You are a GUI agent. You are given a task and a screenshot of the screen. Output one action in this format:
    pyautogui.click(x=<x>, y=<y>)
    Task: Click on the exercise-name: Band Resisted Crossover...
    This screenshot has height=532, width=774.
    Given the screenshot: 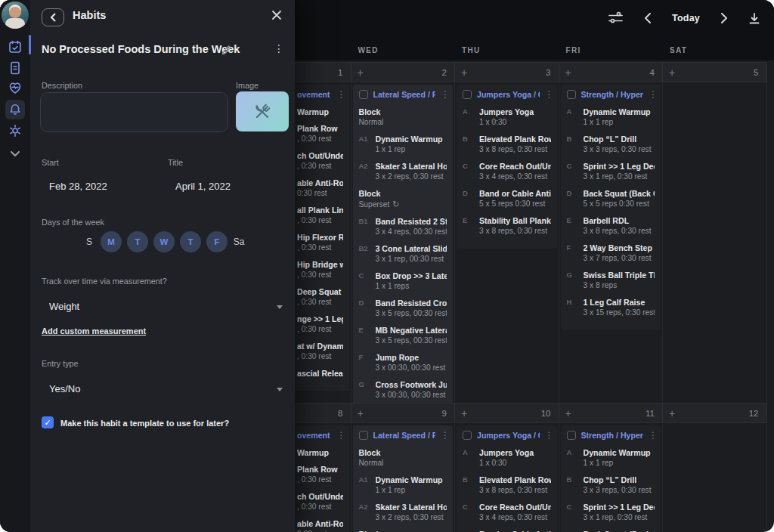 What is the action you would take?
    pyautogui.click(x=411, y=303)
    